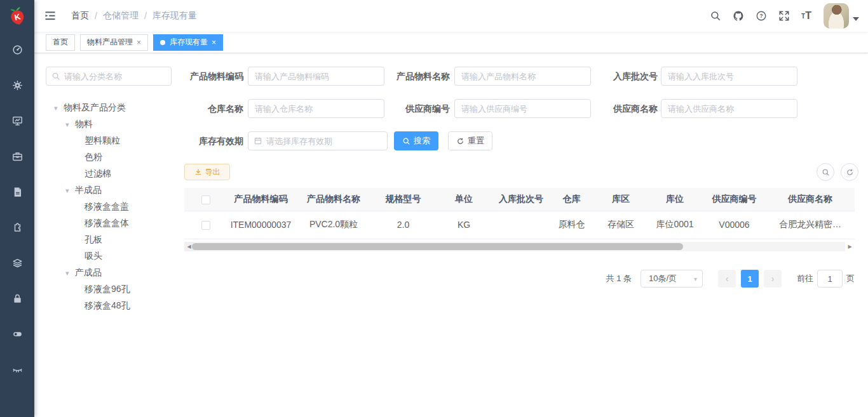 The height and width of the screenshot is (417, 868). I want to click on table-header-row: 产品物料编码 产品物料名称 规格型号 单位 入库批次号 仓库 库区 库位 供应商…, so click(520, 199).